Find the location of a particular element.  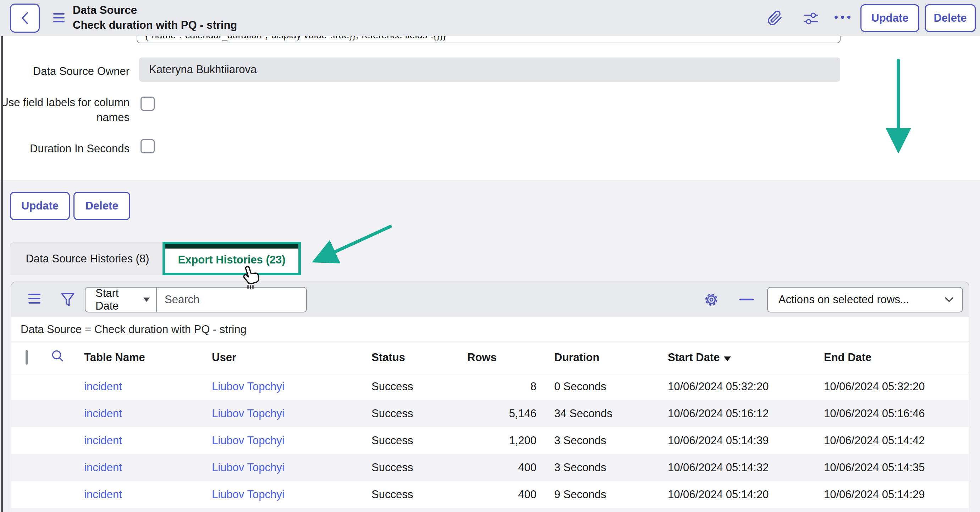

search-field-select: Start Date is located at coordinates (121, 300).